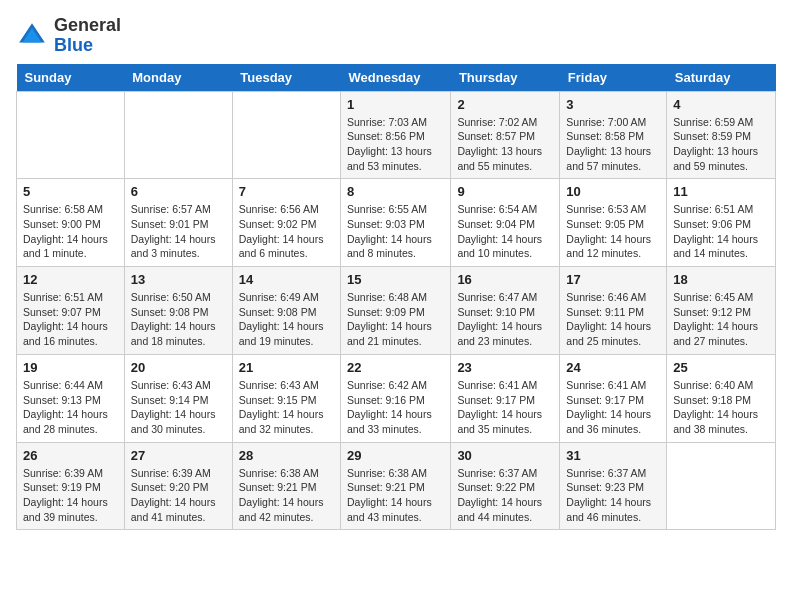 The image size is (792, 612). I want to click on day-info: Sunrise: 6:37 AM Sunset: 9:23 PM Dayligh…, so click(613, 496).